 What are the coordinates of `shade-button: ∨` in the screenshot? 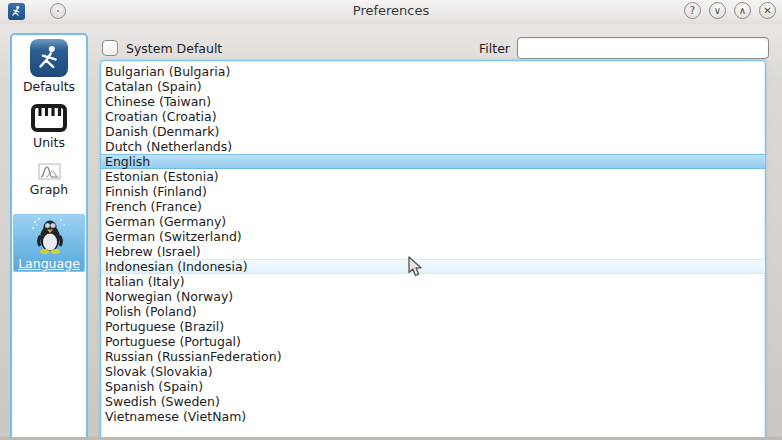 It's located at (718, 10).